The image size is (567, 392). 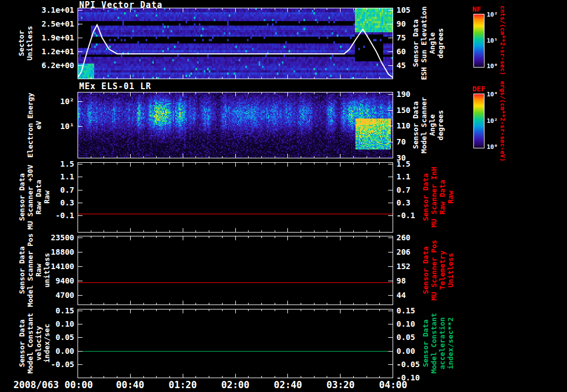 I want to click on left-axis-tick-label: 1.5, so click(x=55, y=164).